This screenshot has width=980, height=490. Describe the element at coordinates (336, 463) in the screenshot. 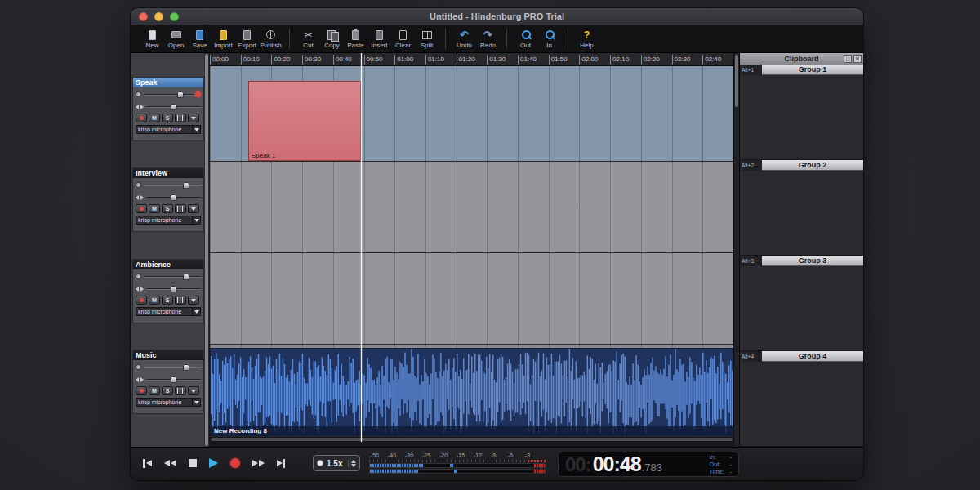

I see `playback-speed-control: 1.5x` at that location.